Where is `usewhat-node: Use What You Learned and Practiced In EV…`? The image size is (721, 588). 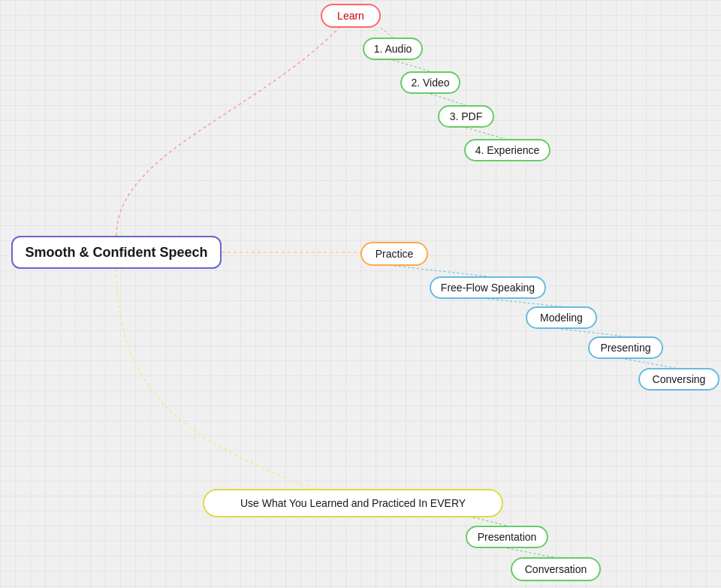 usewhat-node: Use What You Learned and Practiced In EV… is located at coordinates (353, 503).